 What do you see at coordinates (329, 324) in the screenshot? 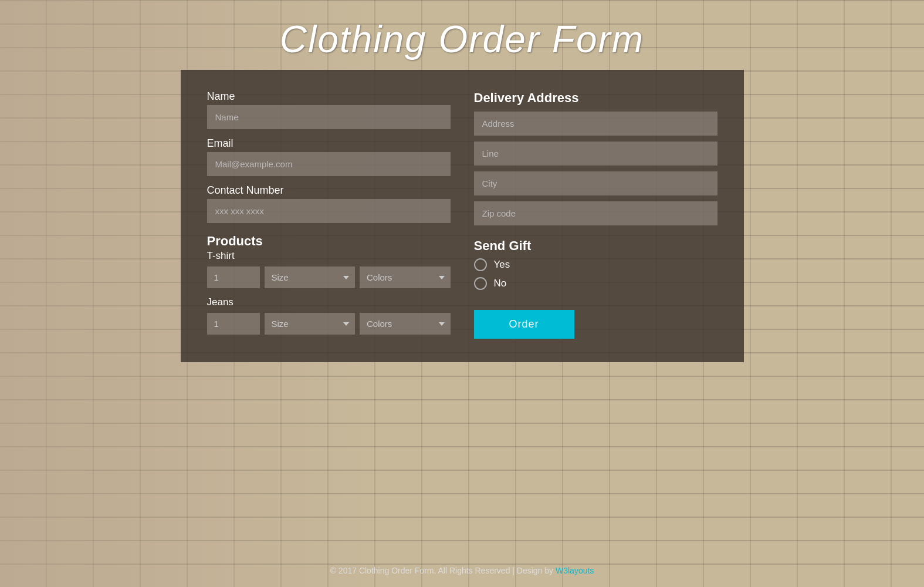
I see `jeans-row: Size S M L XL XXL Colors Red Blue Green` at bounding box center [329, 324].